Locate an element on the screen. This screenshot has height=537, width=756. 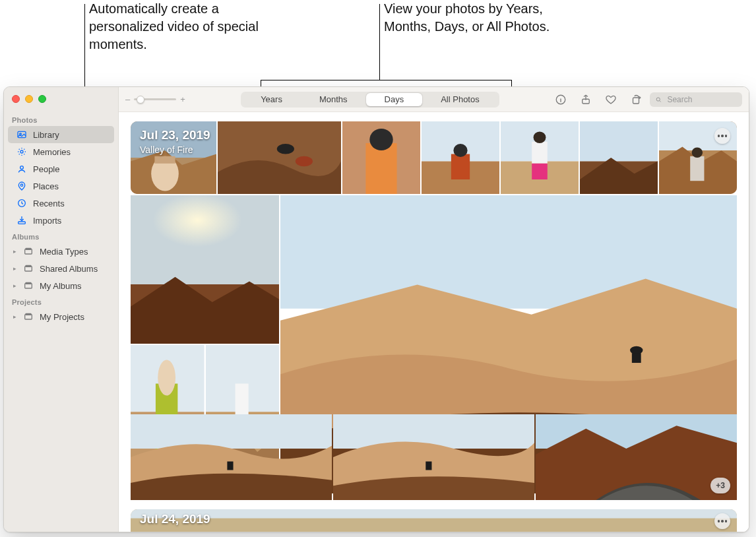
maximize-button is located at coordinates (42, 99).